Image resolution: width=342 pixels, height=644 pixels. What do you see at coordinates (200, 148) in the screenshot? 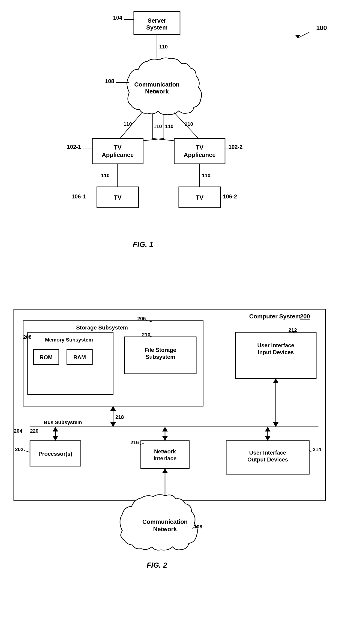
I see `tv-app2-label: TV` at bounding box center [200, 148].